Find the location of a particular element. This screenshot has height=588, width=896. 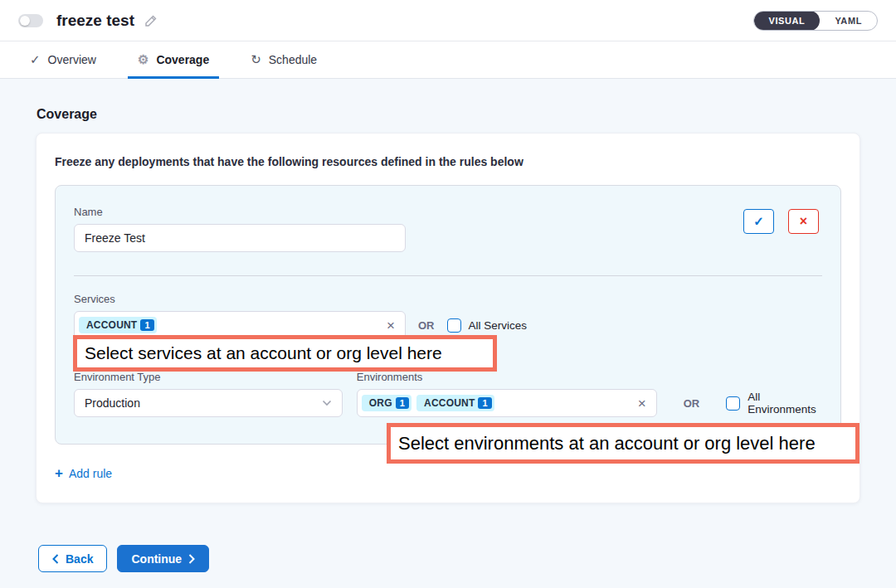

rule-divider is located at coordinates (448, 275).